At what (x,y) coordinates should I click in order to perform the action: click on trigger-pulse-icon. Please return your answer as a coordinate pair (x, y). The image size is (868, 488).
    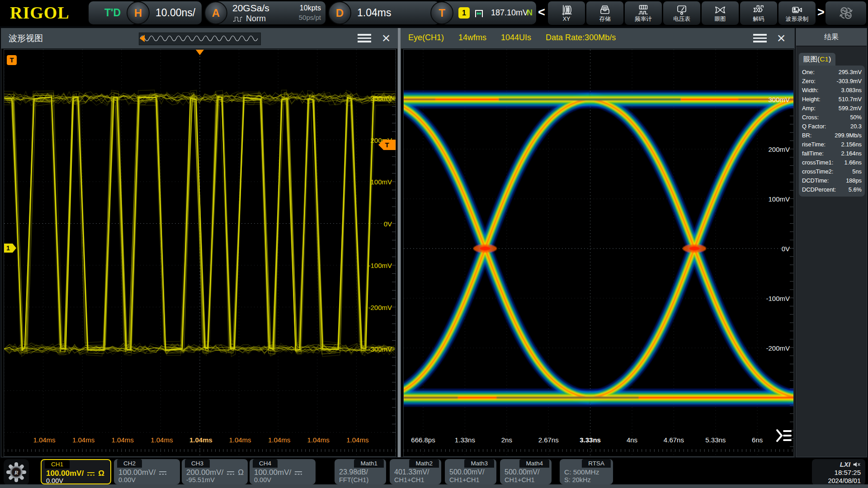
    Looking at the image, I should click on (481, 13).